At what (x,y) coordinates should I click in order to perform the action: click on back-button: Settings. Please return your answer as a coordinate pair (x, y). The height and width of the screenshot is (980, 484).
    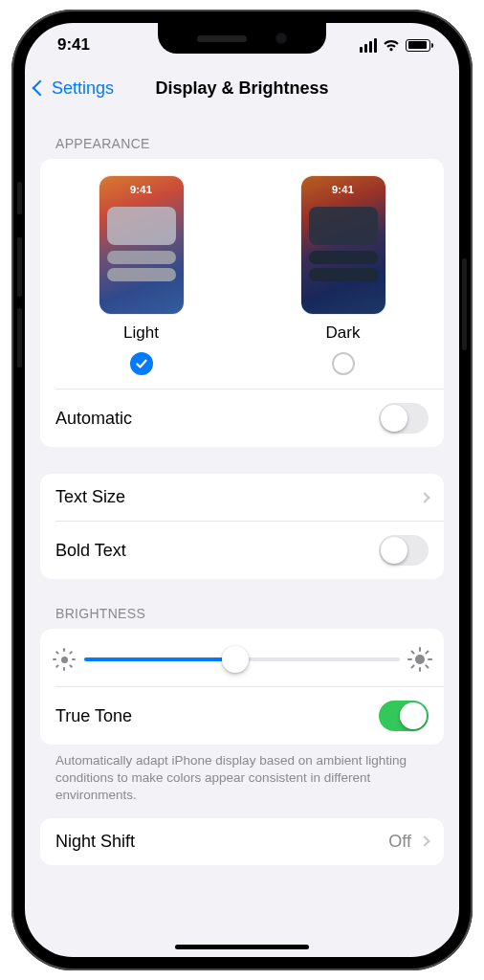
    Looking at the image, I should click on (75, 88).